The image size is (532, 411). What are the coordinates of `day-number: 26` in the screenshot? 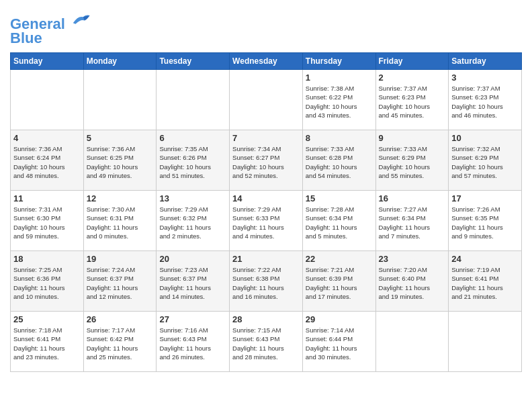 It's located at (120, 320).